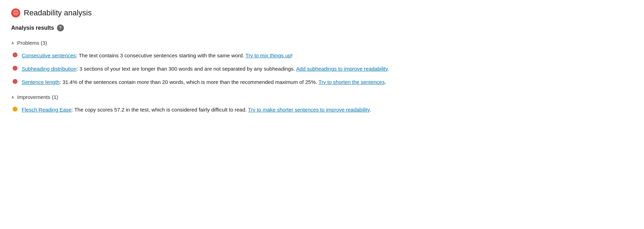  Describe the element at coordinates (33, 28) in the screenshot. I see `analysis-results-label: Analysis results` at that location.